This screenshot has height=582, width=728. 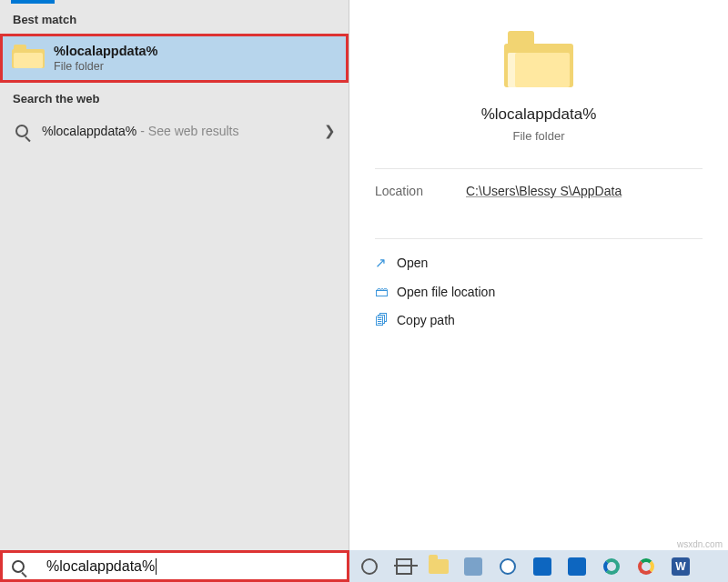 What do you see at coordinates (446, 292) in the screenshot?
I see `action-label: Open file location` at bounding box center [446, 292].